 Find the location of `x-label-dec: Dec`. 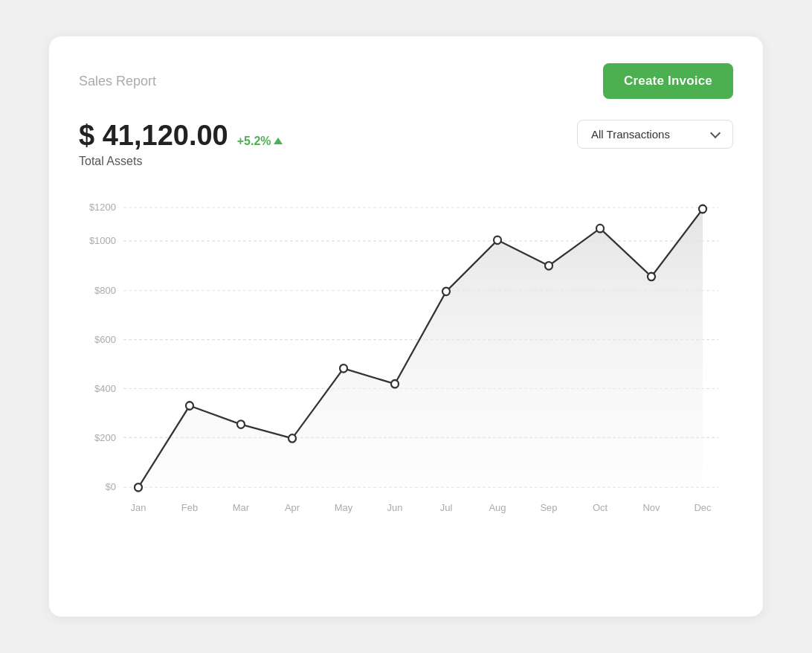

x-label-dec: Dec is located at coordinates (702, 507).